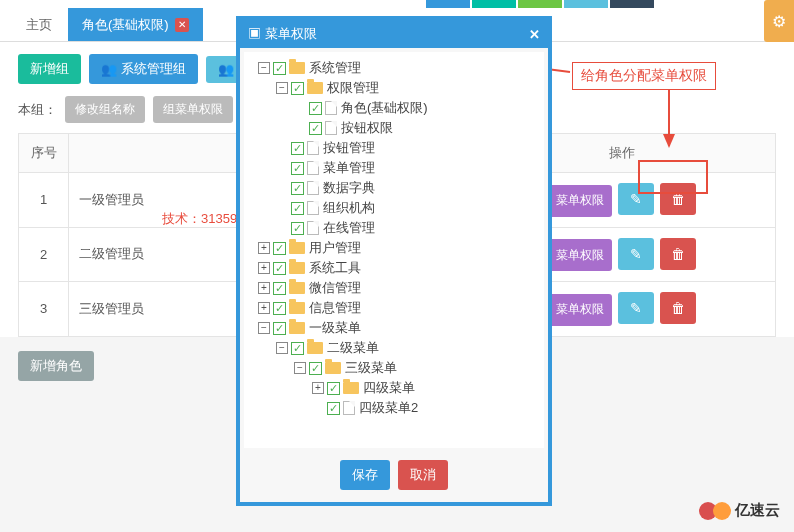 The image size is (794, 532). I want to click on cell-no: 3, so click(44, 310).